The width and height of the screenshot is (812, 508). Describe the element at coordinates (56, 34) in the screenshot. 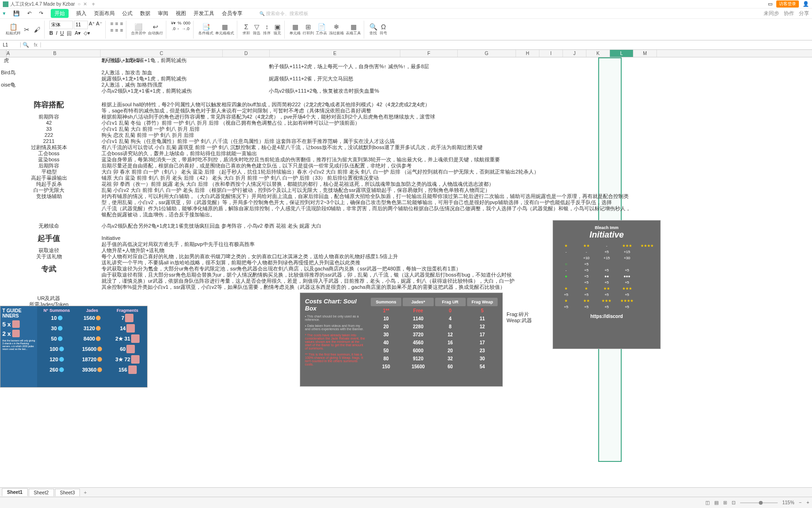

I see `italic-button: I` at that location.